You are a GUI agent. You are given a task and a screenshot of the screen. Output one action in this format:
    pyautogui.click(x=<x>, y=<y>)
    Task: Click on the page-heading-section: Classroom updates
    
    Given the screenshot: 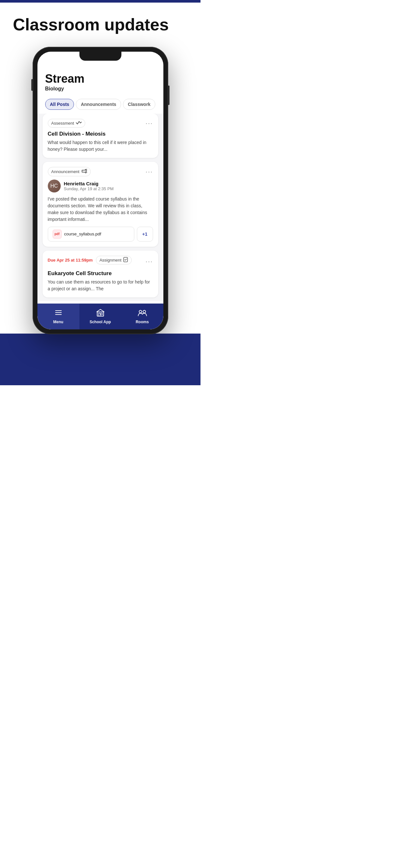 What is the action you would take?
    pyautogui.click(x=100, y=23)
    